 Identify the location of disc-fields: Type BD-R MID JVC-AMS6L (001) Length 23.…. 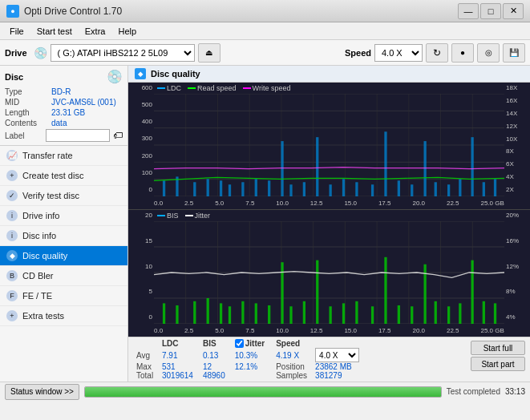
(64, 115).